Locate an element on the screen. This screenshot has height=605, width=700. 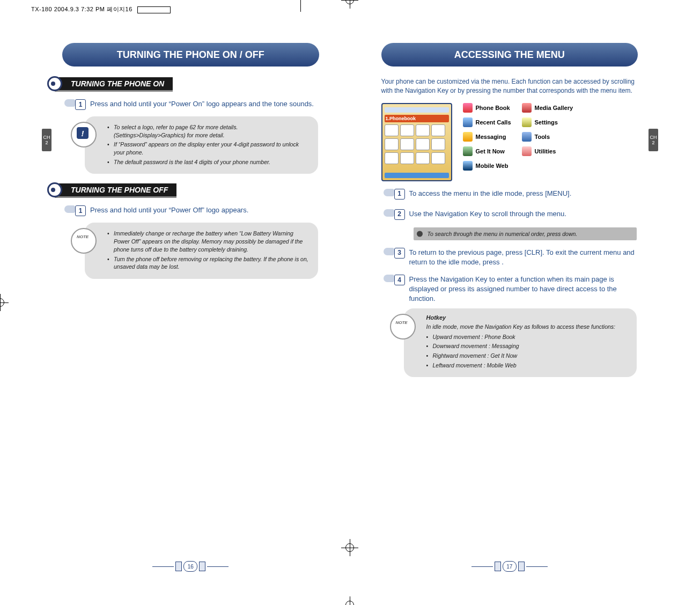
step-off-1-text: Press and hold until your “Power Off” lo… is located at coordinates (207, 212).